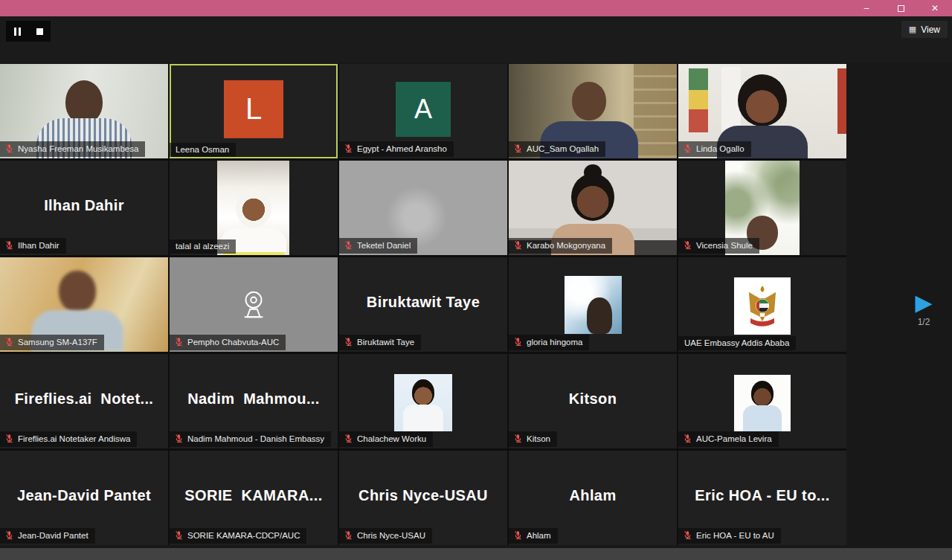 The height and width of the screenshot is (560, 952). Describe the element at coordinates (715, 149) in the screenshot. I see `participant-nametag: Linda Ogallo` at that location.